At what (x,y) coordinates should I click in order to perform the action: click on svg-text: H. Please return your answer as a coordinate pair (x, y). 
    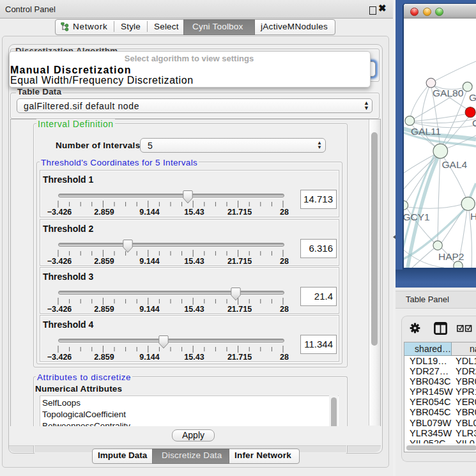
    Looking at the image, I should click on (473, 216).